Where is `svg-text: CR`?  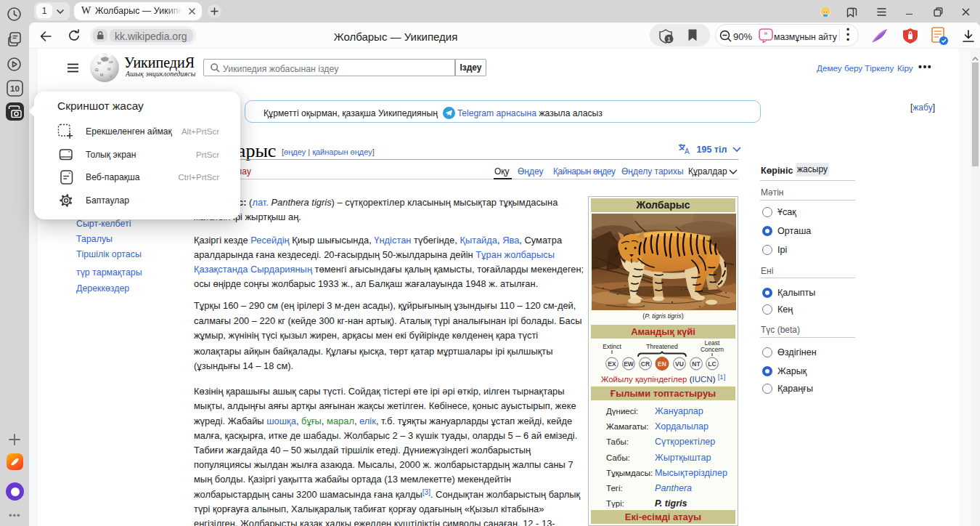 svg-text: CR is located at coordinates (645, 364).